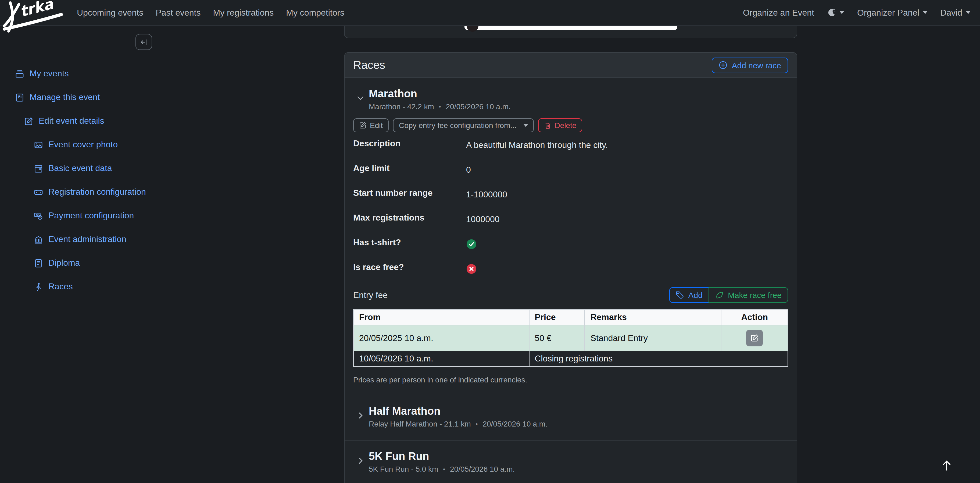 This screenshot has height=483, width=980. Describe the element at coordinates (571, 244) in the screenshot. I see `field-row-has-tshirt: Has t-shirt?` at that location.